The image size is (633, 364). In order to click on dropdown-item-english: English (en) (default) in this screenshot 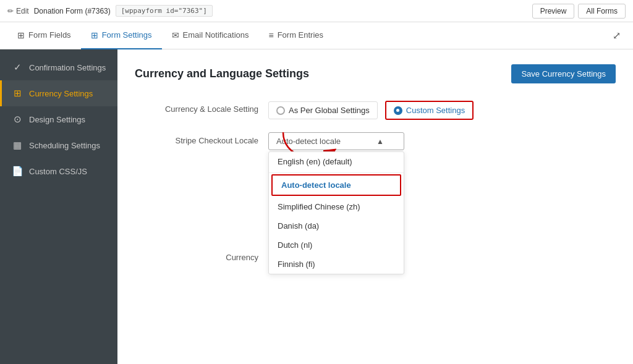, I will do `click(336, 162)`.